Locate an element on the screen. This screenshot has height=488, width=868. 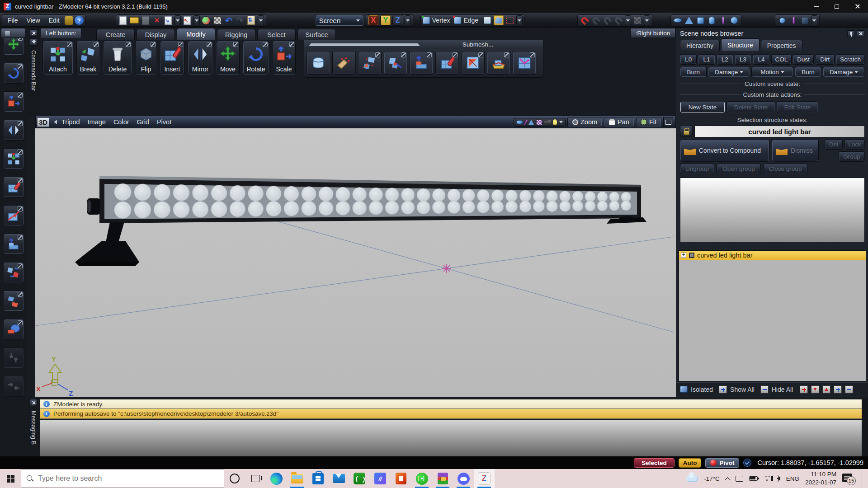
cube-primitive-icon is located at coordinates (700, 20).